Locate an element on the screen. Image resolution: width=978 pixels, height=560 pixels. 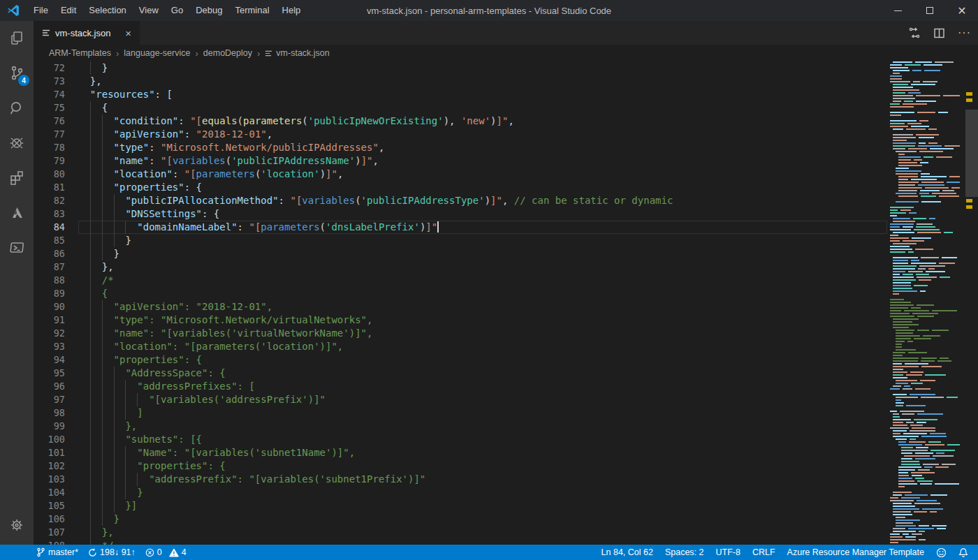
tab-close-icon: × is located at coordinates (129, 34).